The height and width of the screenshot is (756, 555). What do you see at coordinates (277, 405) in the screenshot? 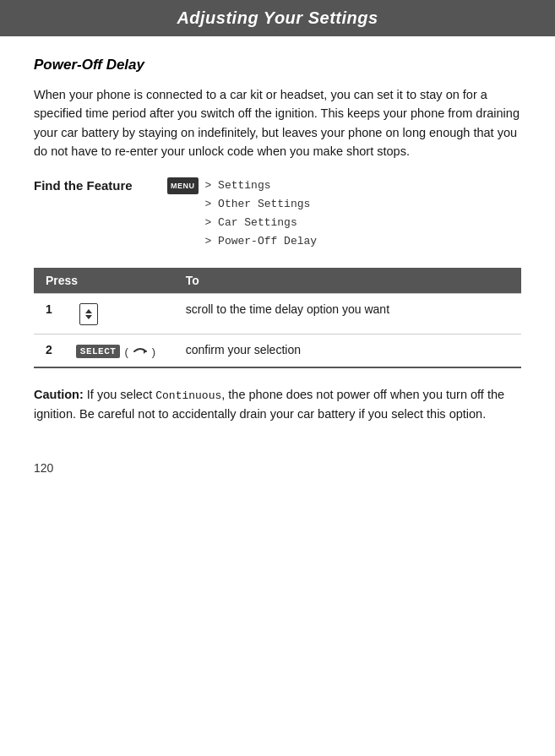
I see `caution-section: Caution: If you select Continuous, the p…` at bounding box center [277, 405].